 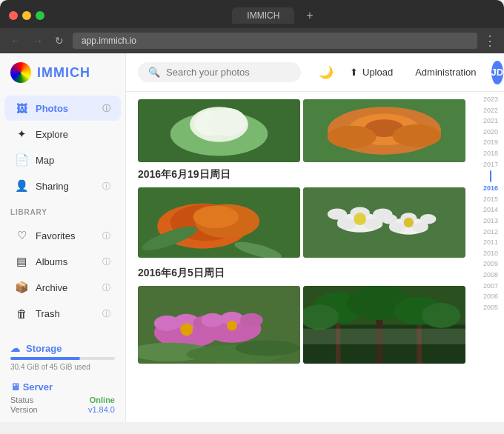 I want to click on browser-more-button: ⋮, so click(x=490, y=41).